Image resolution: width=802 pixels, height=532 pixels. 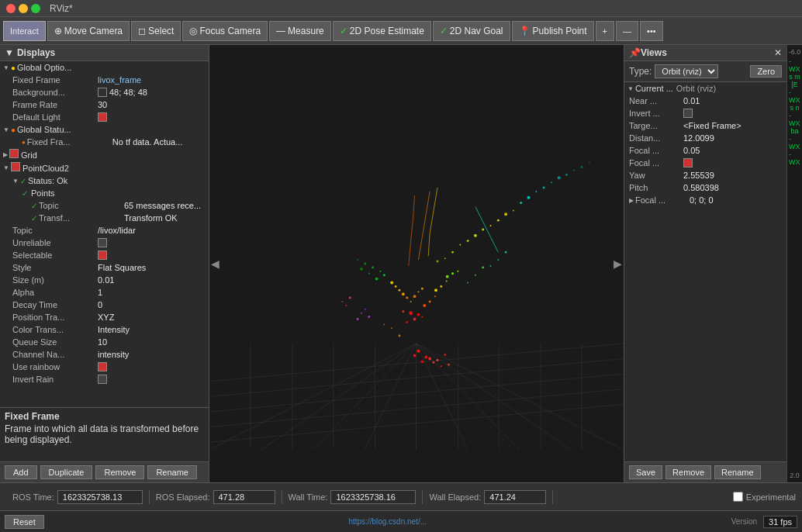 I want to click on size-value: 0.01, so click(x=152, y=280).